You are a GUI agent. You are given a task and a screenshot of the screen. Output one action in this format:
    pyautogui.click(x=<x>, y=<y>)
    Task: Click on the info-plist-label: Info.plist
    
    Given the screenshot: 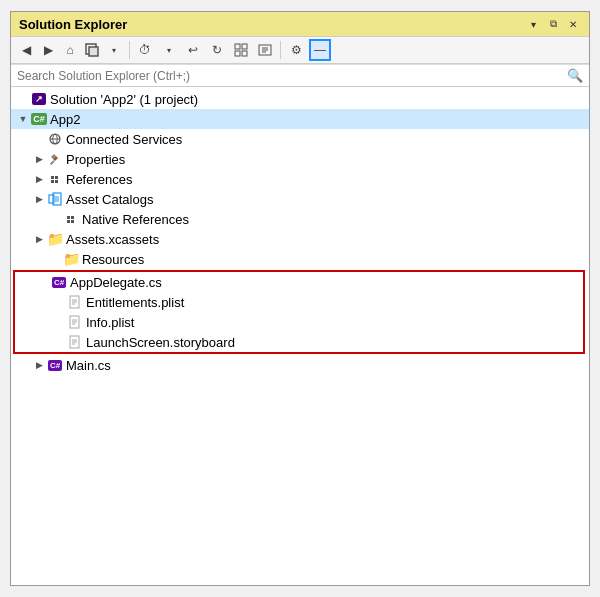 What is the action you would take?
    pyautogui.click(x=110, y=322)
    